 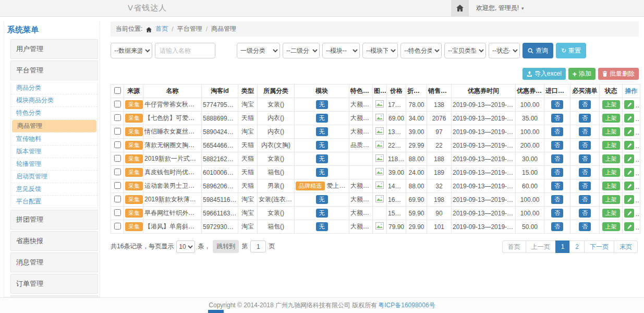 I want to click on filter-source-select: --数据来源--, so click(x=131, y=51).